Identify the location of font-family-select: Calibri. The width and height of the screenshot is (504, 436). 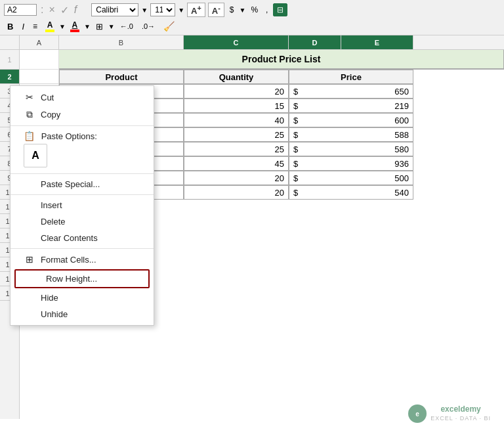
(115, 10).